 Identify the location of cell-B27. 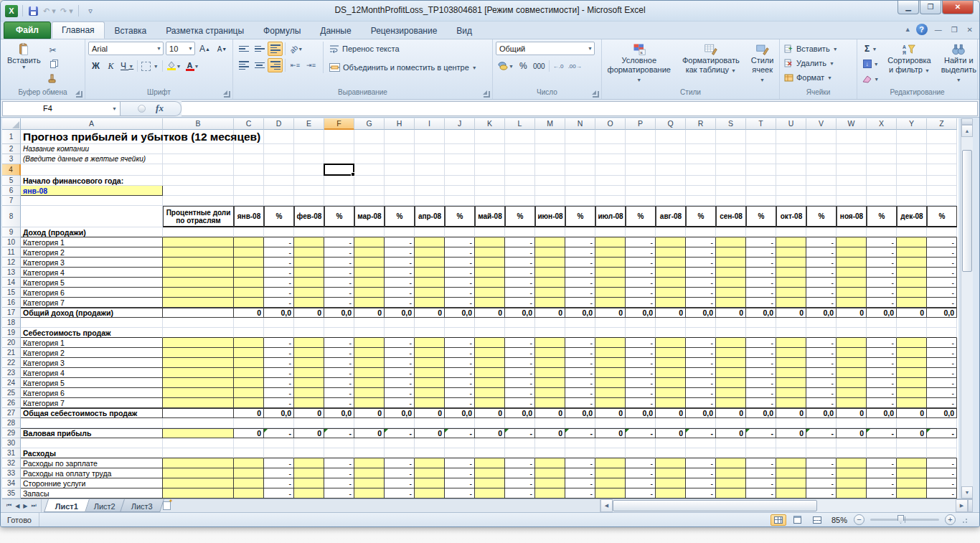
(198, 413).